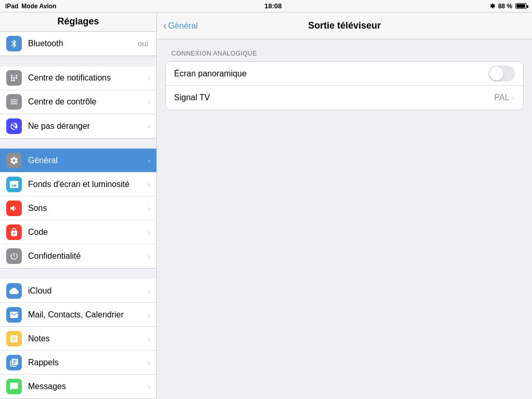 This screenshot has height=399, width=532. What do you see at coordinates (78, 339) in the screenshot?
I see `sidebar-item-notes: Notes ›` at bounding box center [78, 339].